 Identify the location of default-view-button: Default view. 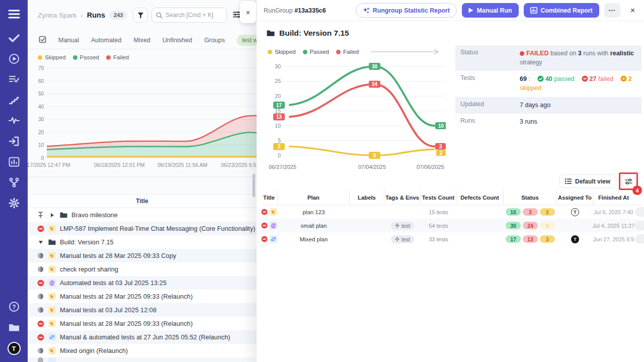
(588, 181).